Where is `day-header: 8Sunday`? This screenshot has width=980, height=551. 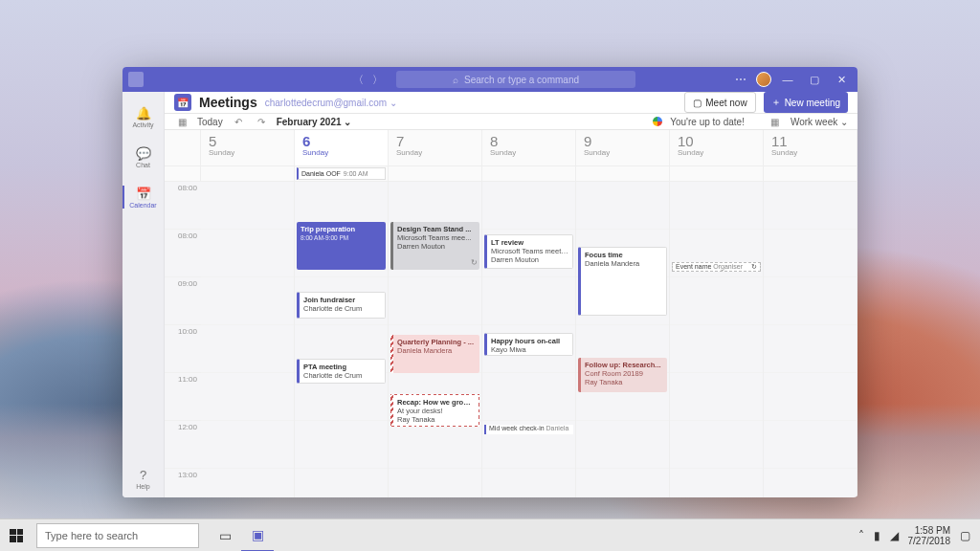 day-header: 8Sunday is located at coordinates (529, 147).